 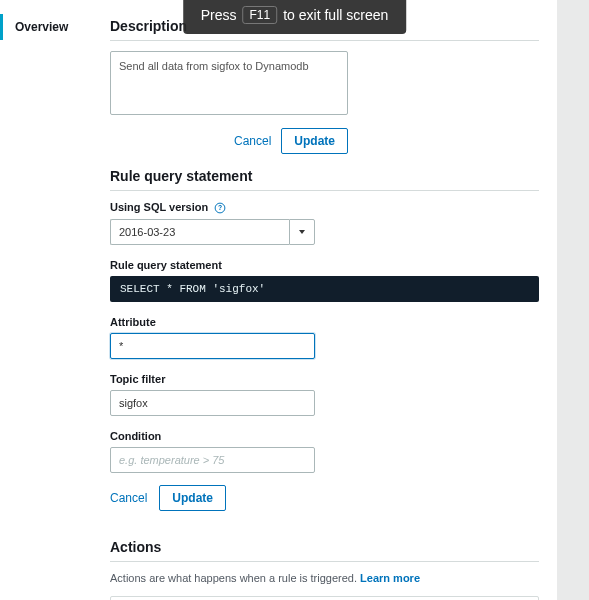 What do you see at coordinates (324, 265) in the screenshot?
I see `rule-query-label: Rule query statement` at bounding box center [324, 265].